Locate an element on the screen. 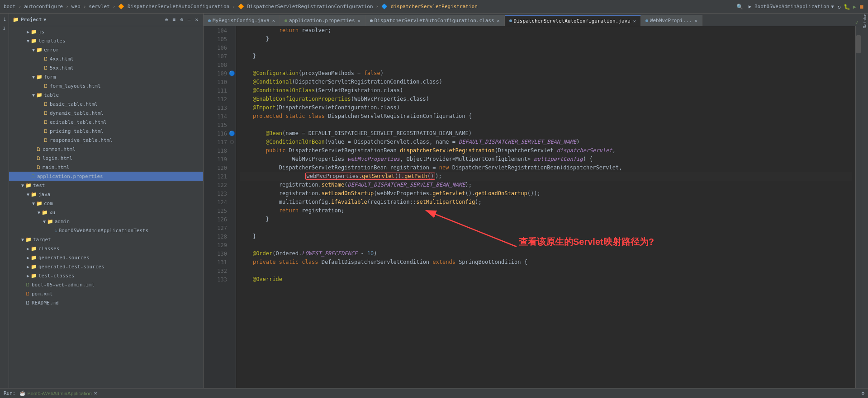  settings-icon: ≡ is located at coordinates (175, 20).